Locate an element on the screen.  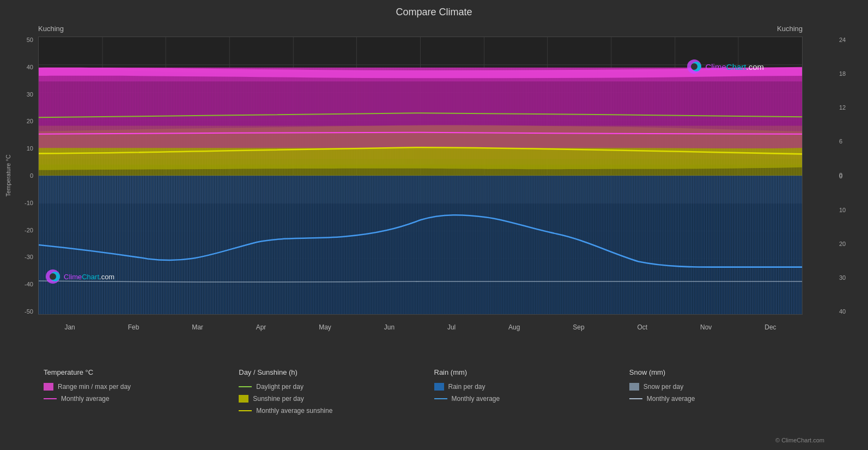
sunshine-swatch is located at coordinates (244, 399).